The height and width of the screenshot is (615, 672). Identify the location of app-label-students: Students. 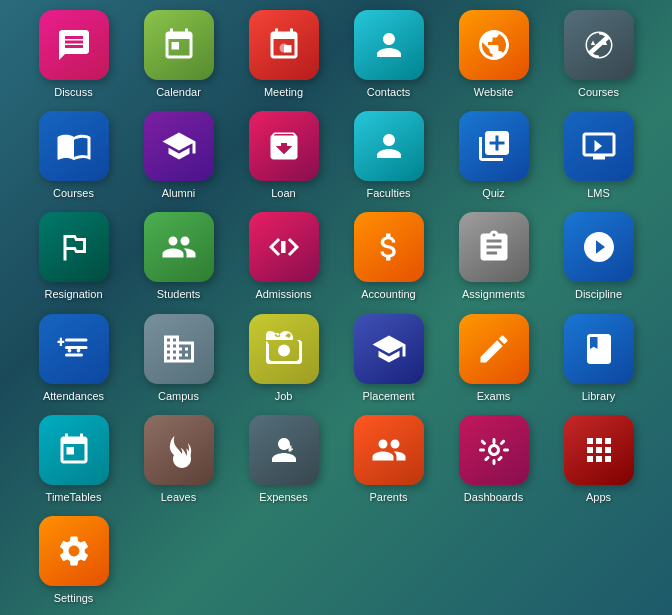
(178, 294).